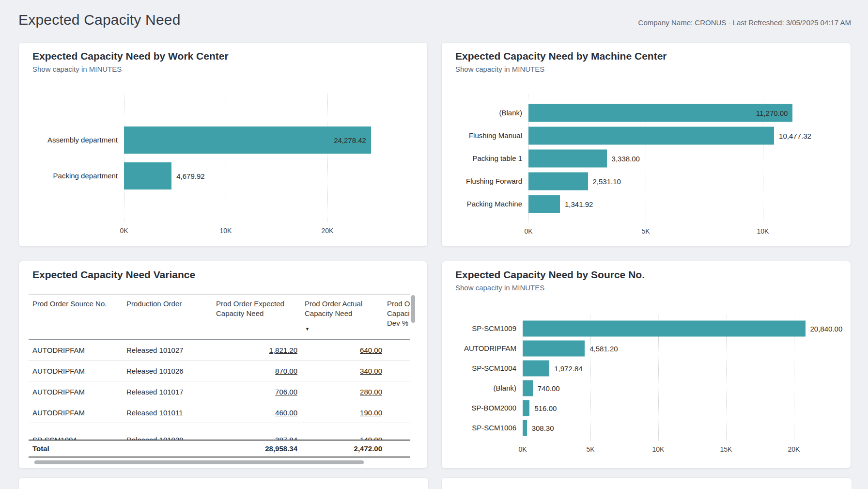 This screenshot has width=868, height=489. Describe the element at coordinates (526, 408) in the screenshot. I see `bar-sp-bom2000` at that location.